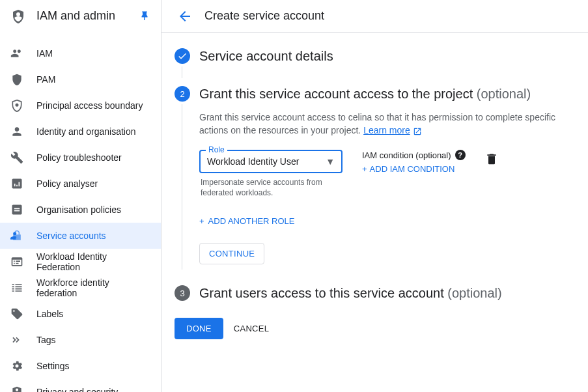  Describe the element at coordinates (504, 94) in the screenshot. I see `step-2-optional: (optional)` at that location.